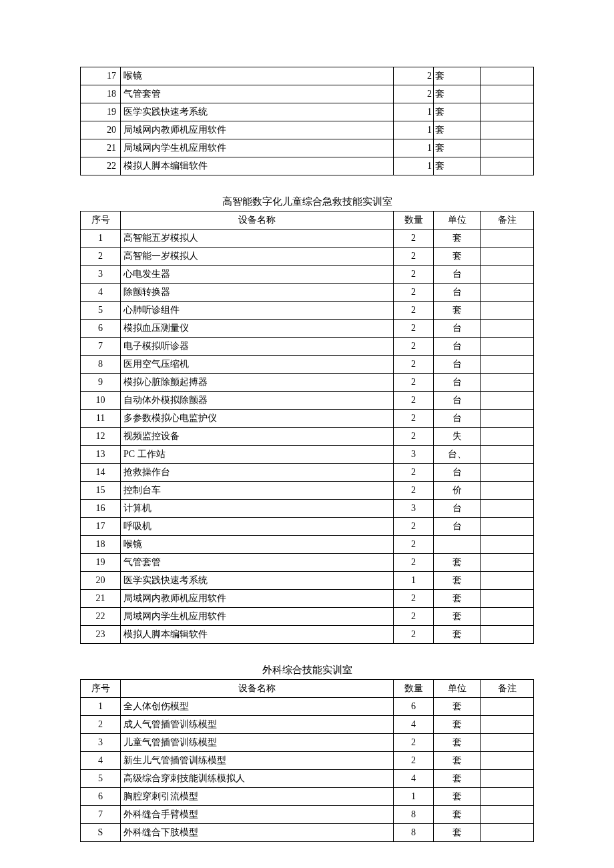  Describe the element at coordinates (258, 689) in the screenshot. I see `header-name: 设备名称` at that location.